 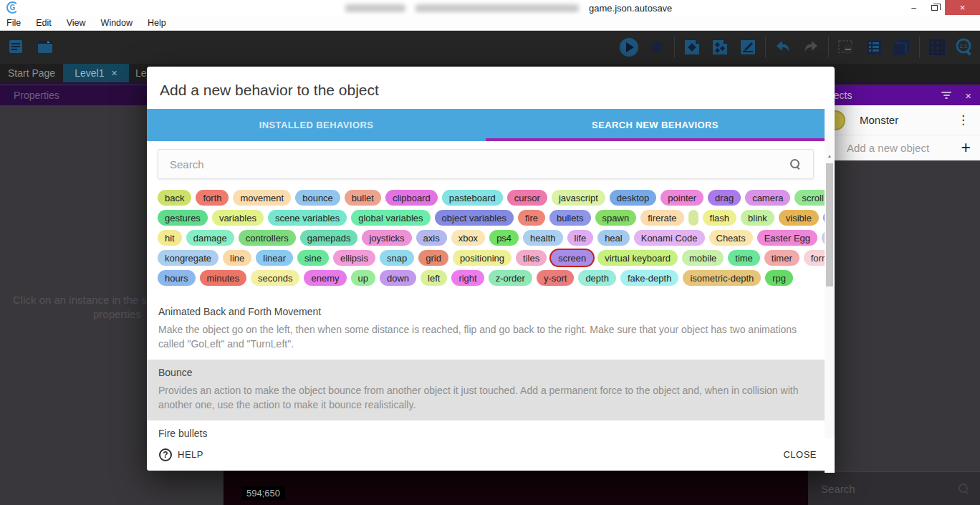 I want to click on tab-level2: Le, so click(x=141, y=73).